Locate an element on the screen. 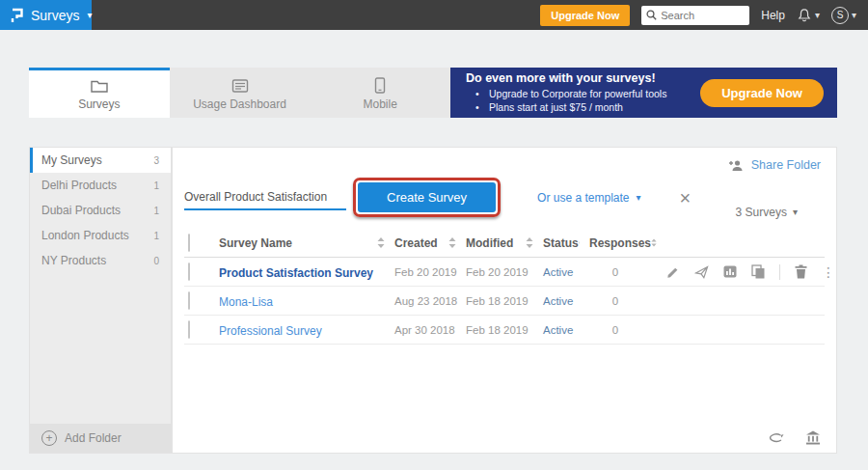  folder-label: Delhi Products is located at coordinates (79, 185).